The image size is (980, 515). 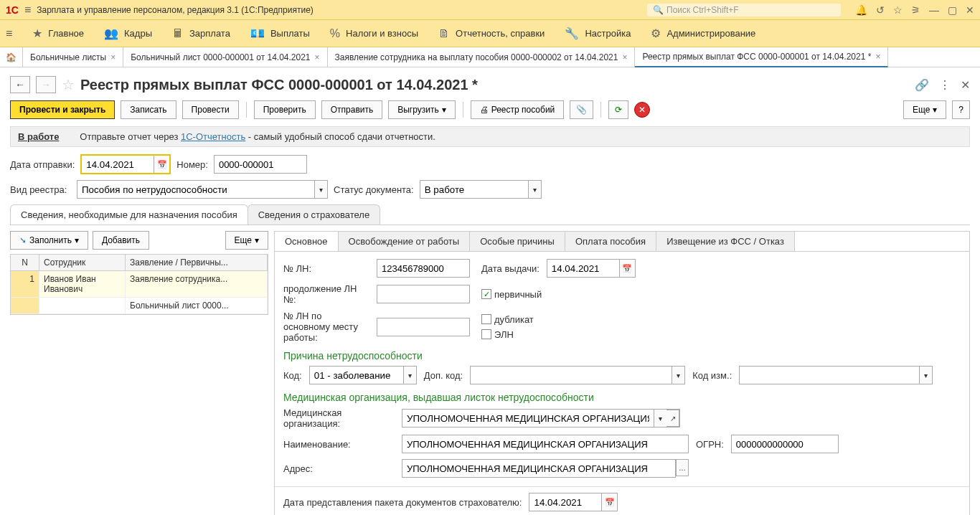 I want to click on add-code-select: ▾, so click(x=578, y=375).